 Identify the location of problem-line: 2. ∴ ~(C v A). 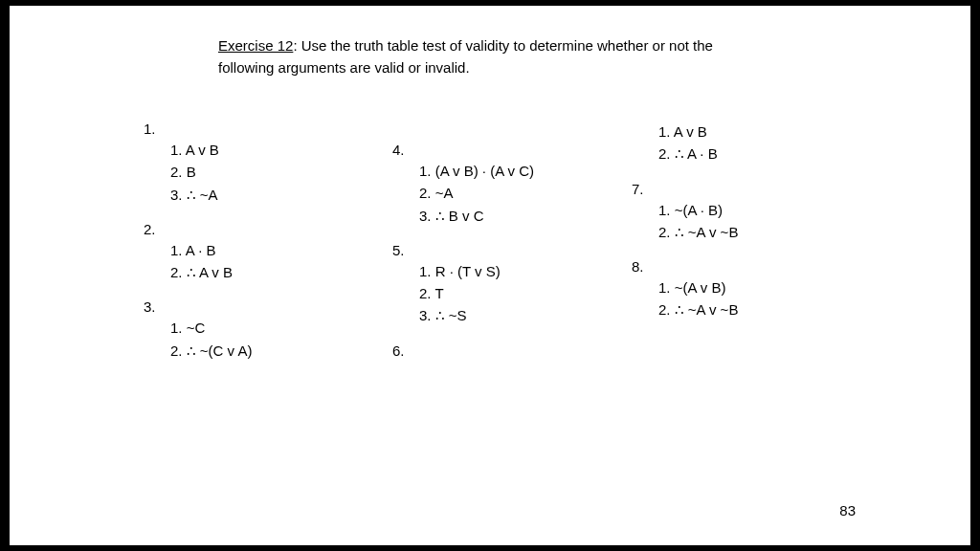
(277, 350).